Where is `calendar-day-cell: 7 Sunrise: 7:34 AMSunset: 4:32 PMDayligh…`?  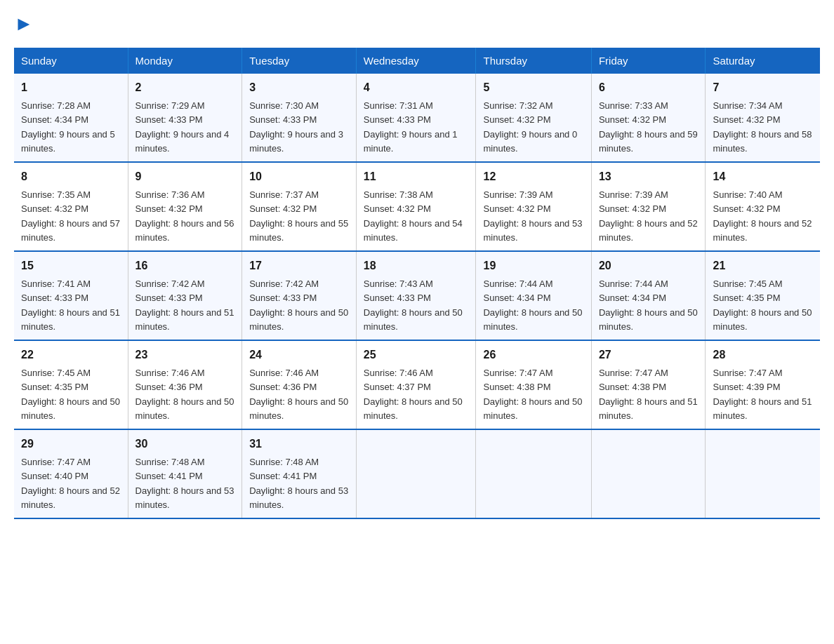
calendar-day-cell: 7 Sunrise: 7:34 AMSunset: 4:32 PMDayligh… is located at coordinates (762, 118).